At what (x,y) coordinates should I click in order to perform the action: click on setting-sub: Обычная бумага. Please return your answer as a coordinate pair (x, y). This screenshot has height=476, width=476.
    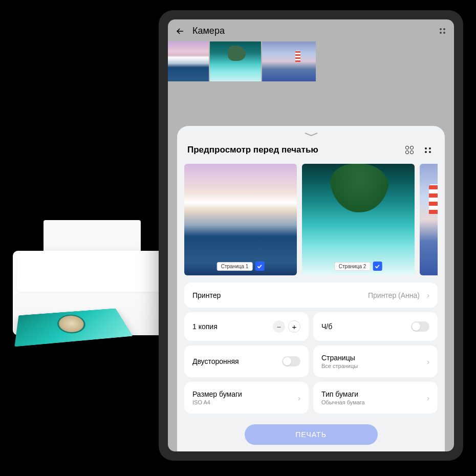
    Looking at the image, I should click on (343, 402).